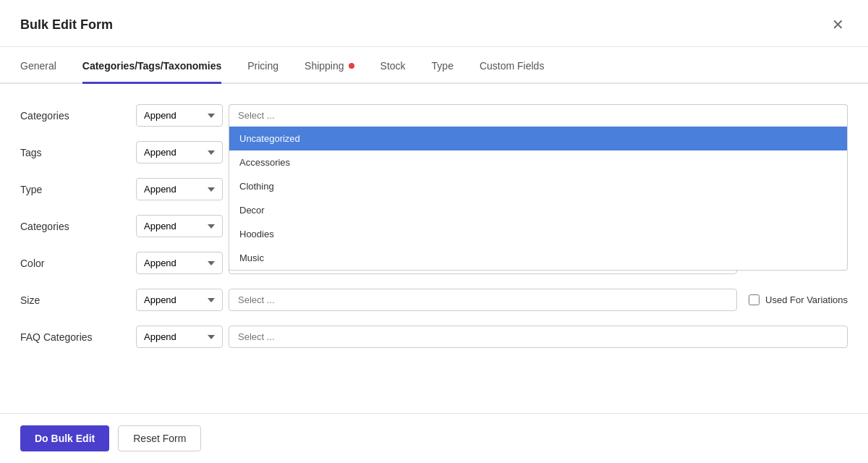 The height and width of the screenshot is (463, 868). Describe the element at coordinates (179, 226) in the screenshot. I see `action-select-categories-2: Append Replace Remove` at that location.